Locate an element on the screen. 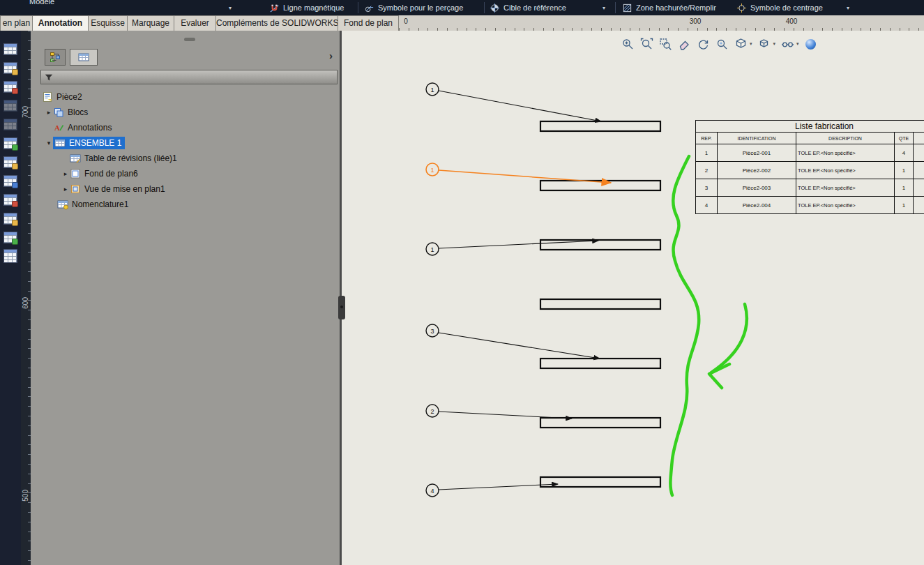 Image resolution: width=924 pixels, height=565 pixels. tree-item-table-revisions: Table de révisions (liée)1 is located at coordinates (184, 158).